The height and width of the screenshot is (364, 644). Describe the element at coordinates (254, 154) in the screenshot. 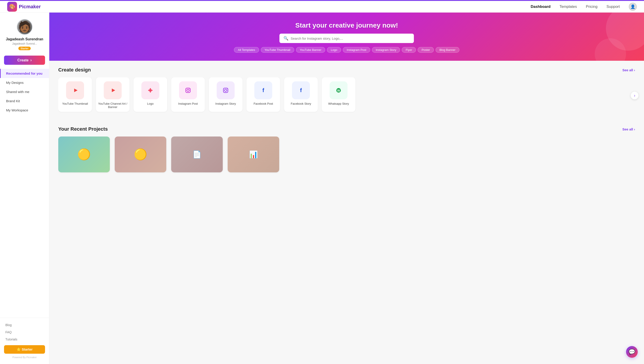

I see `project-card-4: 📊` at that location.